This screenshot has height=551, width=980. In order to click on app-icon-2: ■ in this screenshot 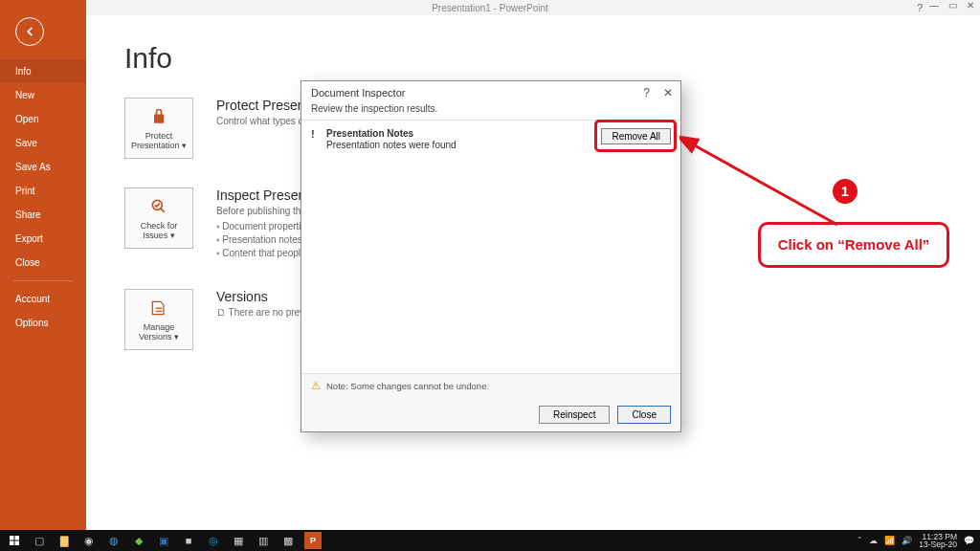, I will do `click(189, 540)`.